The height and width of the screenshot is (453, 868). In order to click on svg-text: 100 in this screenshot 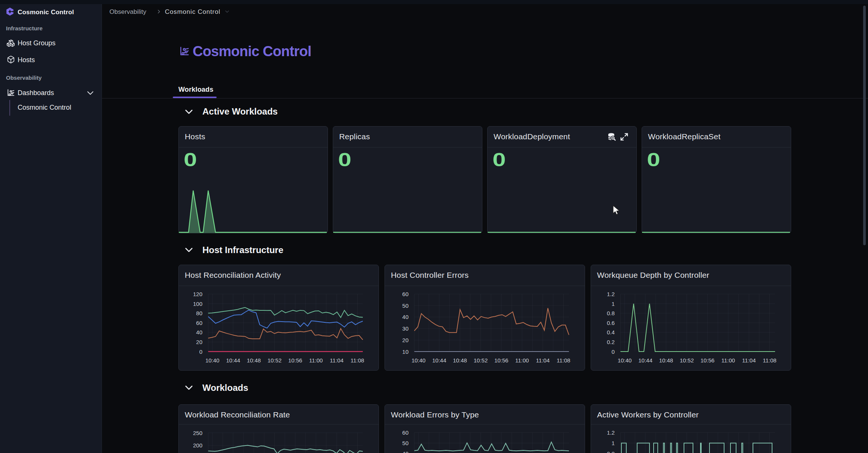, I will do `click(198, 304)`.